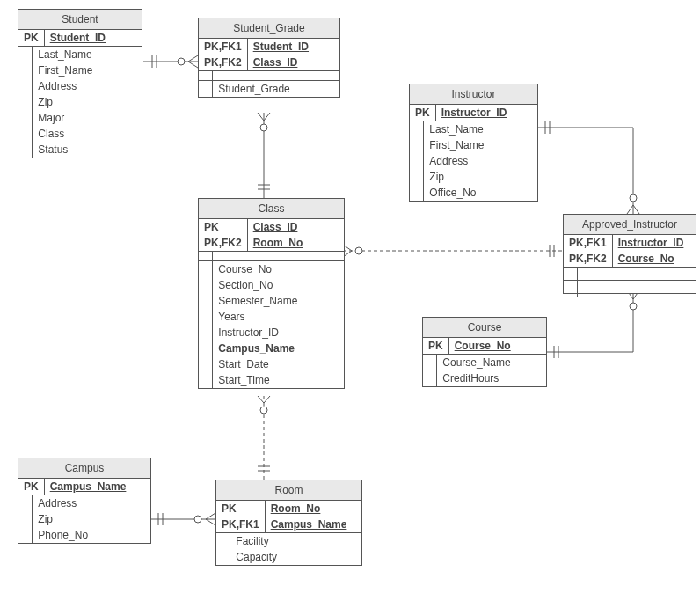 The height and width of the screenshot is (601, 700). I want to click on entity-title: Approved_Instructor, so click(630, 225).